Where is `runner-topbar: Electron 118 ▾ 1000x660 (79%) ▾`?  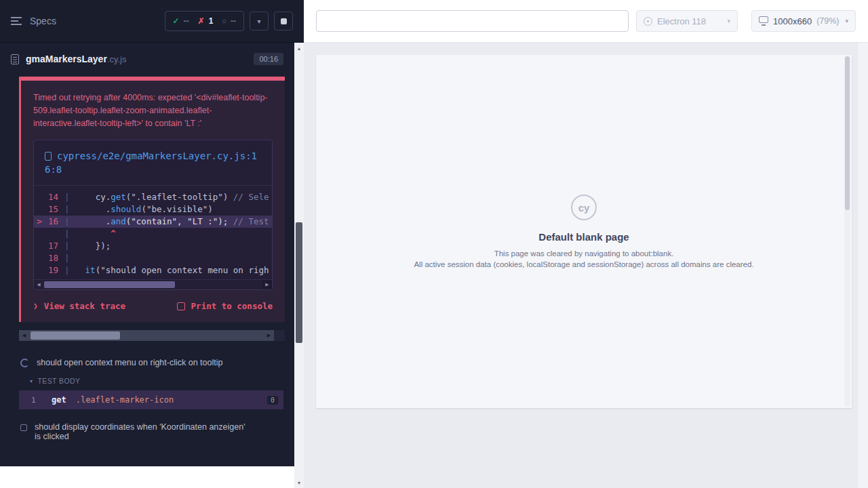
runner-topbar: Electron 118 ▾ 1000x660 (79%) ▾ is located at coordinates (586, 22).